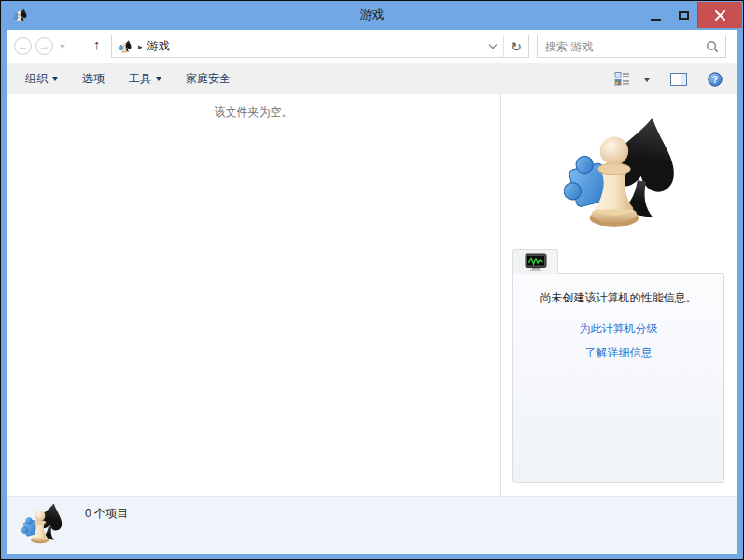 The height and width of the screenshot is (560, 744). What do you see at coordinates (683, 15) in the screenshot?
I see `maximize-button` at bounding box center [683, 15].